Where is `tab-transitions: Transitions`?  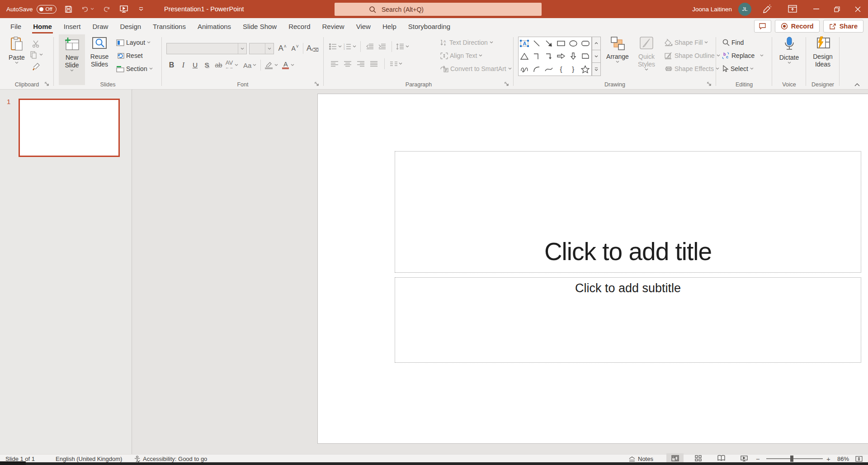
tab-transitions: Transitions is located at coordinates (169, 26).